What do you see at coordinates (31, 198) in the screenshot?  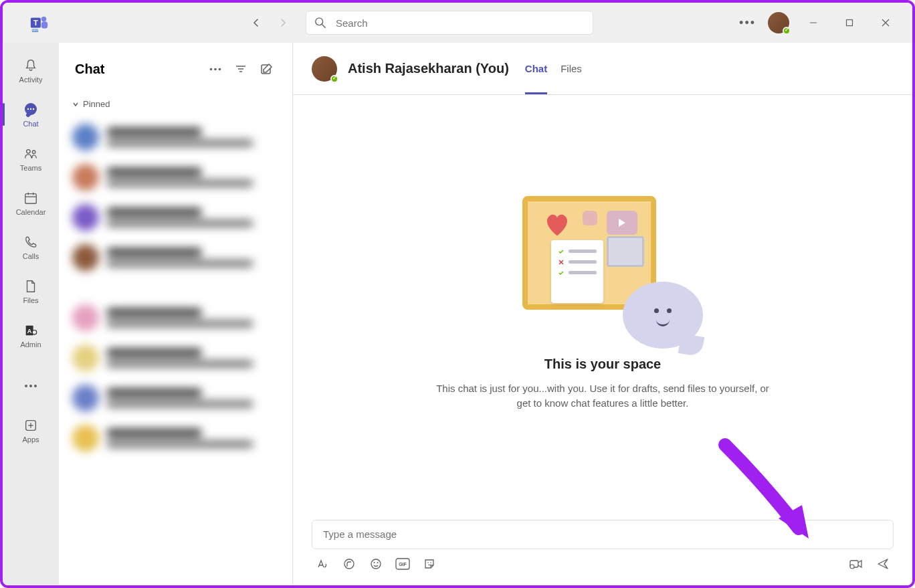 I see `calendar-icon` at bounding box center [31, 198].